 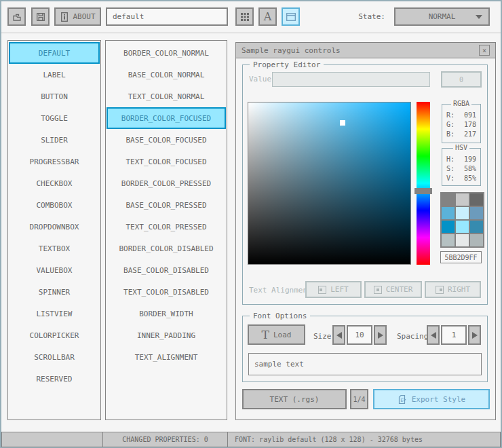 What do you see at coordinates (450, 168) in the screenshot?
I see `s-label: S:` at bounding box center [450, 168].